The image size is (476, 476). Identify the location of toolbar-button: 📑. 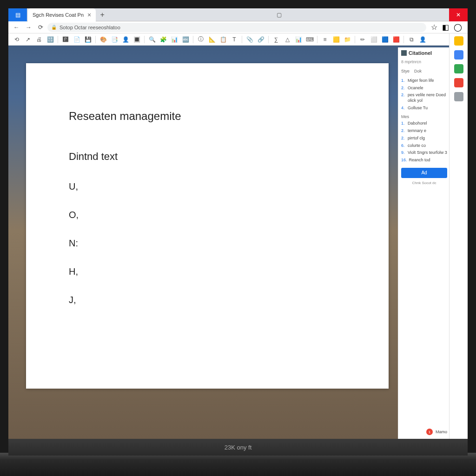
(114, 40).